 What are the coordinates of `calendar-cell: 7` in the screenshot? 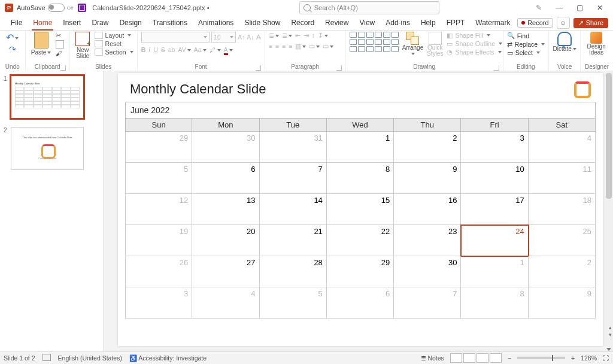 It's located at (427, 303).